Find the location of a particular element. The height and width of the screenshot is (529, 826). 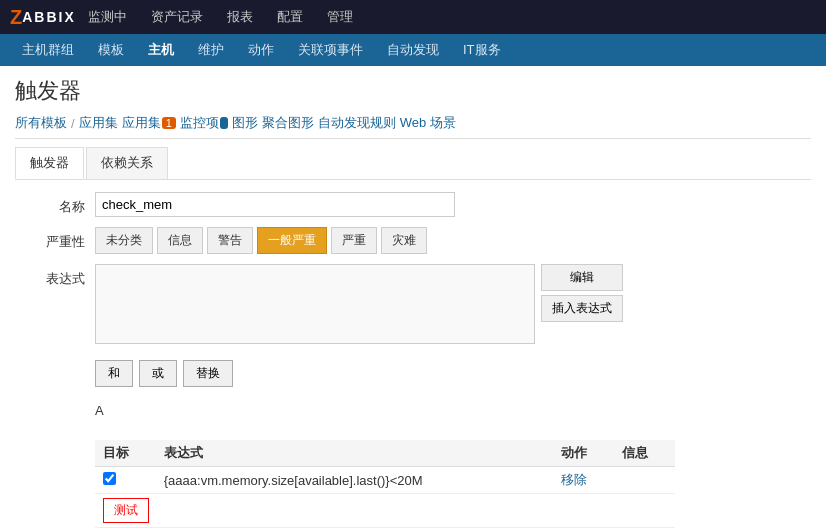

name-input is located at coordinates (275, 204).